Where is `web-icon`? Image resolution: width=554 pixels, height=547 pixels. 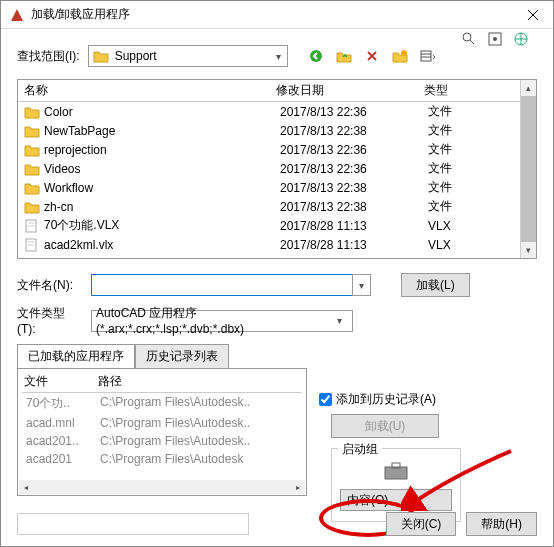
web-icon is located at coordinates (521, 39).